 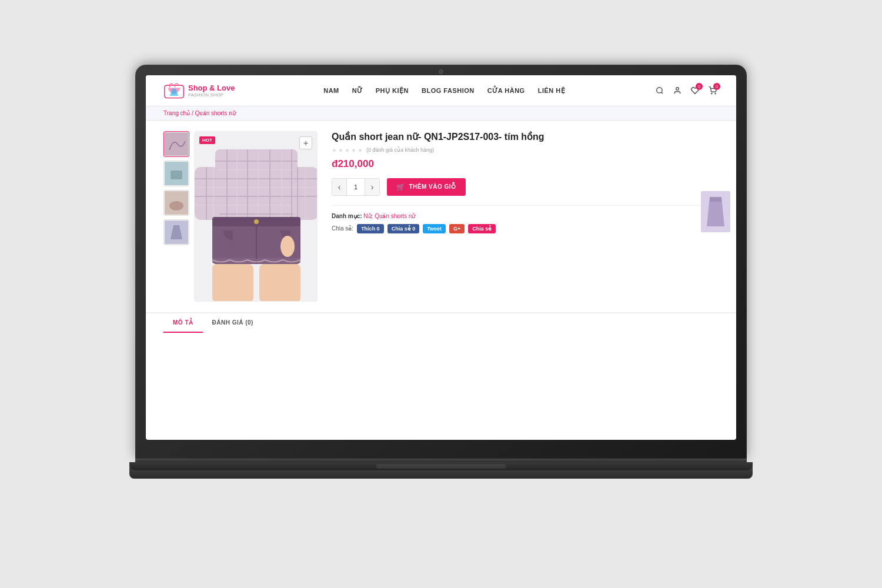 I want to click on nav-item-lien-he: LIÊN HỆ, so click(x=552, y=91).